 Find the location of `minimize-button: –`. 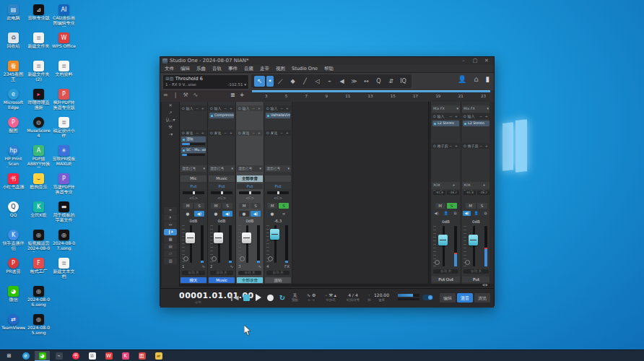

minimize-button: – is located at coordinates (464, 61).